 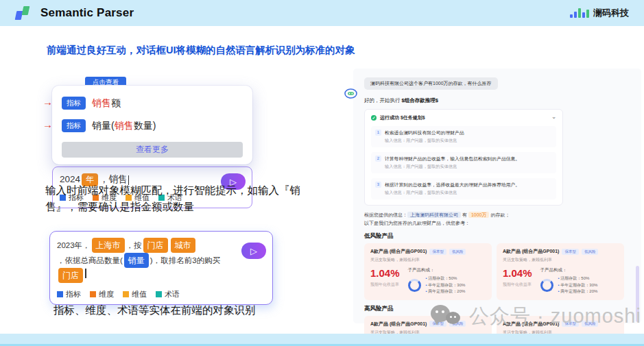 I want to click on text-caret, so click(x=86, y=273).